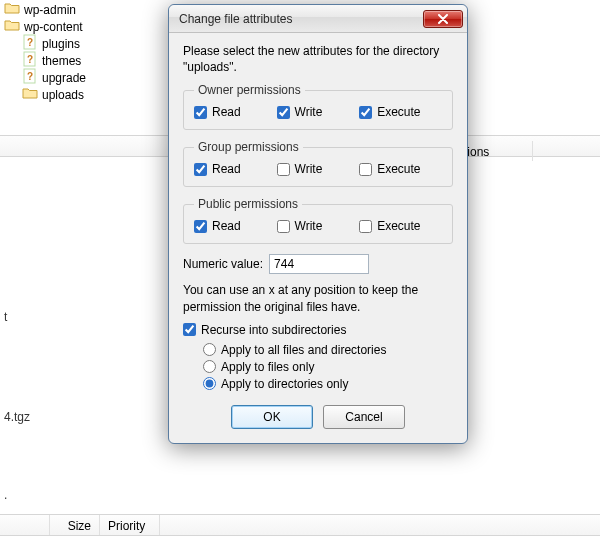 The height and width of the screenshot is (559, 600). What do you see at coordinates (75, 525) in the screenshot?
I see `column-size: Size` at bounding box center [75, 525].